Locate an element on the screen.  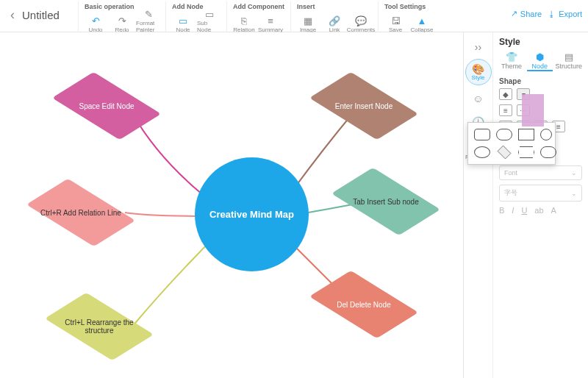
font-size-select: 字号⌄ is located at coordinates (541, 193).